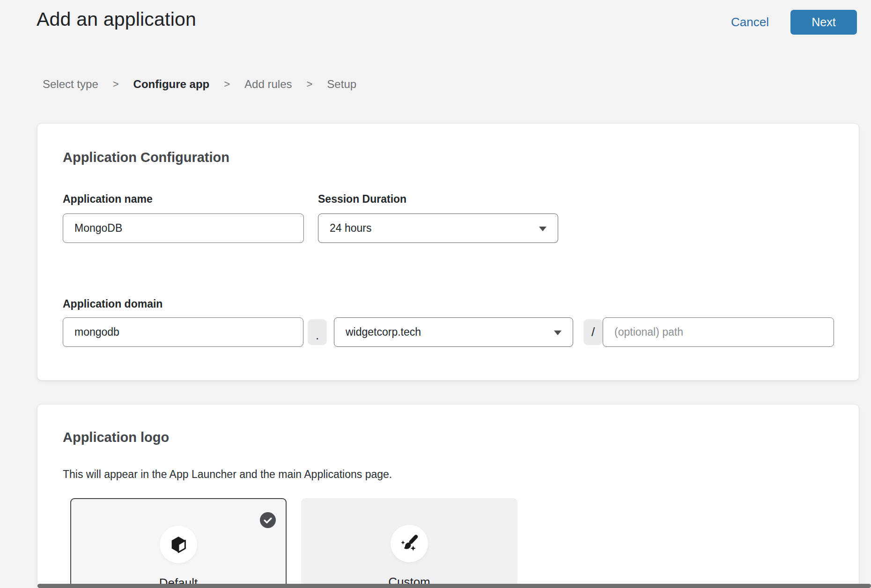  Describe the element at coordinates (268, 520) in the screenshot. I see `selected-check-icon` at that location.